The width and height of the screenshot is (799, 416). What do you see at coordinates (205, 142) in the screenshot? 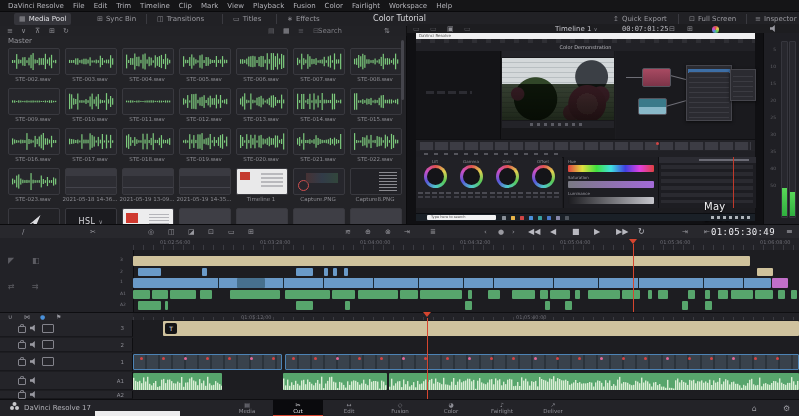
I see `media-clip-STE-019.wav` at bounding box center [205, 142].